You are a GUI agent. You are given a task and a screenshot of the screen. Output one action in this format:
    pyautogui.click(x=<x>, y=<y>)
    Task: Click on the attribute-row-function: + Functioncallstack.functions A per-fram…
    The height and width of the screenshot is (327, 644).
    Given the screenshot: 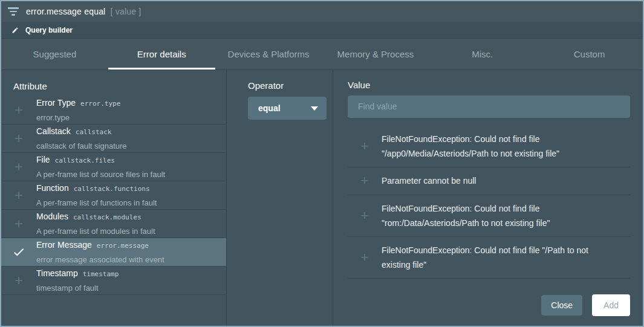 What is the action you would take?
    pyautogui.click(x=114, y=196)
    